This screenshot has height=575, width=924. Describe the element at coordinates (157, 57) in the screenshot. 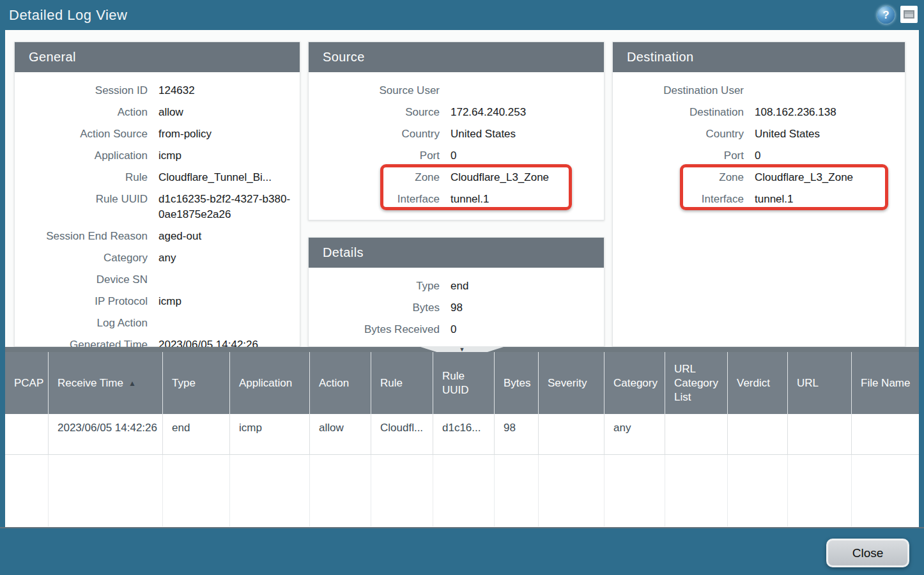

I see `general-panel-title: General` at that location.